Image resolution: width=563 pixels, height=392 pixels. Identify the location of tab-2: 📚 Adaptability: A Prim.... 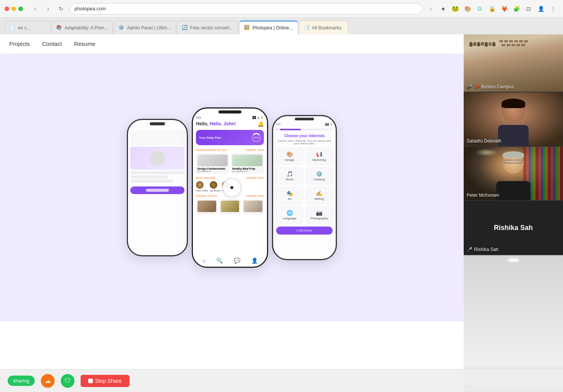
(82, 28).